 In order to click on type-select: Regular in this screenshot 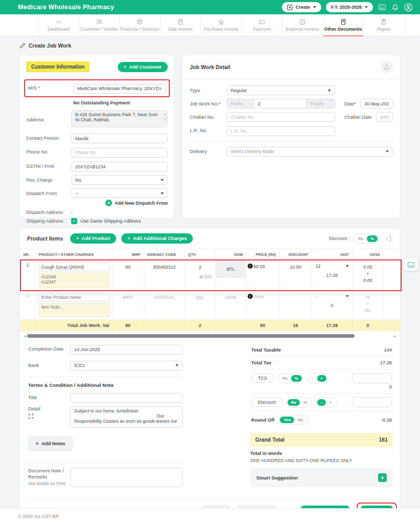, I will do `click(281, 90)`.